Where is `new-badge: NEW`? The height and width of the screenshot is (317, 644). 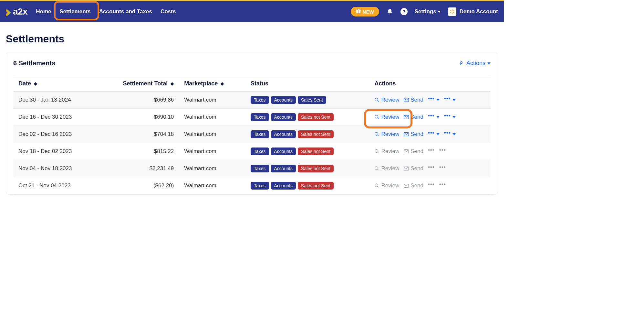
new-badge: NEW is located at coordinates (365, 12).